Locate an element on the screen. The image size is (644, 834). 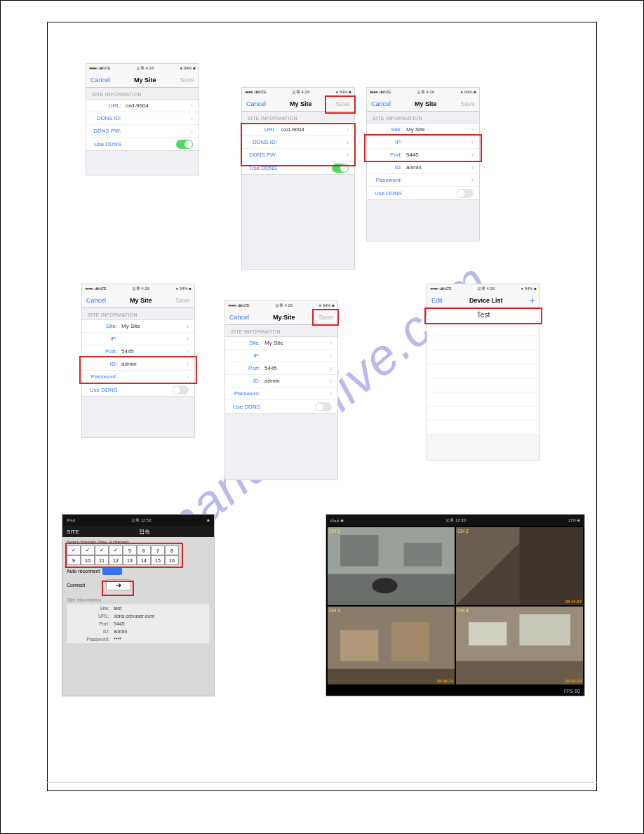
channel-cell: 14 is located at coordinates (144, 560).